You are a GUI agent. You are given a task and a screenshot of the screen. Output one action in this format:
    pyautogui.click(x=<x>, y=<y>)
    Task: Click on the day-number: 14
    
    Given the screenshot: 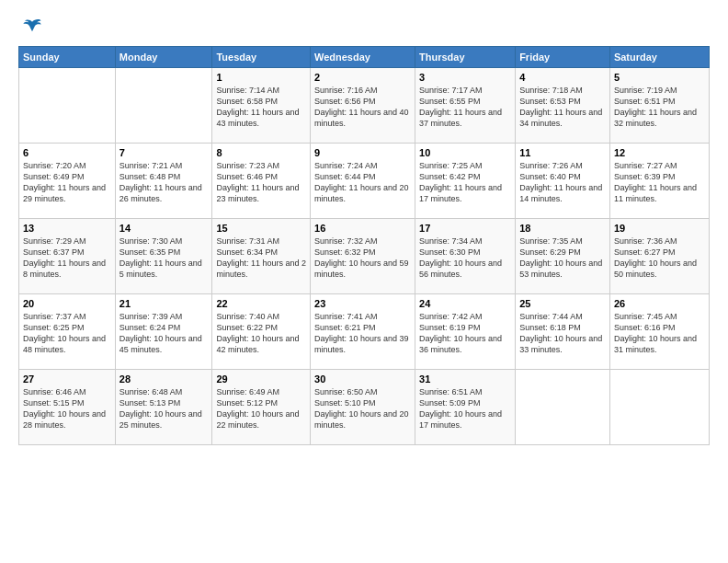 What is the action you would take?
    pyautogui.click(x=164, y=228)
    